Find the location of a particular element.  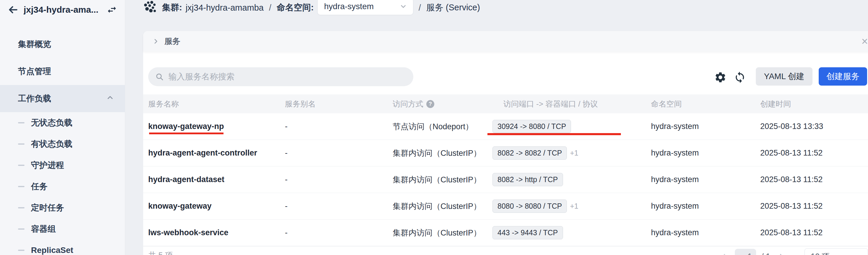

service-name-link: lws-webhook-service is located at coordinates (217, 232).